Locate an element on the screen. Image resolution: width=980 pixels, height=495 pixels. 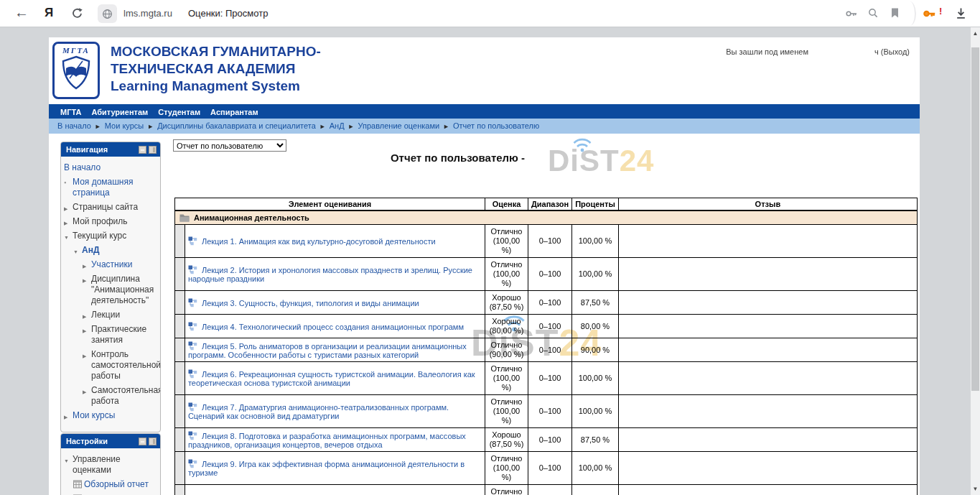
grade-row: Итоговое тестирование Отлично(100,00 %) … is located at coordinates (546, 490).